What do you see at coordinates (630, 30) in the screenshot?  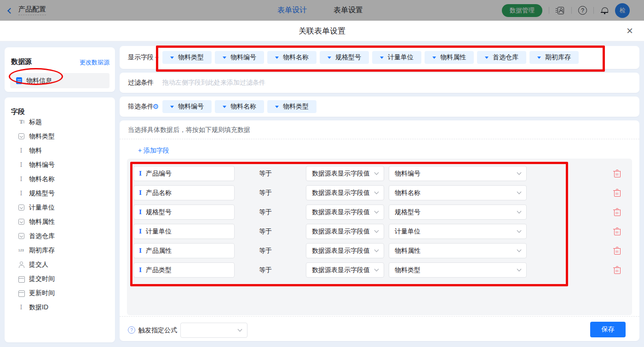 I see `close-icon: ×` at bounding box center [630, 30].